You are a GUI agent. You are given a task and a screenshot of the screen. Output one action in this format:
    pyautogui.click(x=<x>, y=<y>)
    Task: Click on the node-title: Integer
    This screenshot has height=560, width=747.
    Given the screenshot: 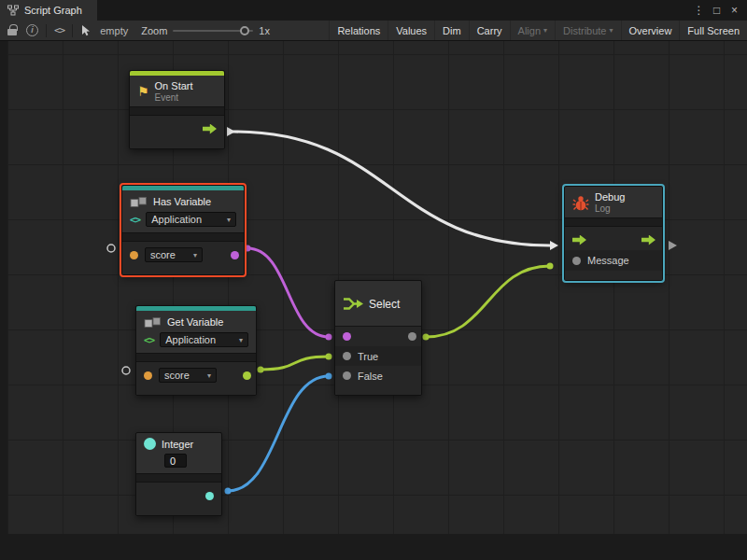 What is the action you would take?
    pyautogui.click(x=177, y=444)
    